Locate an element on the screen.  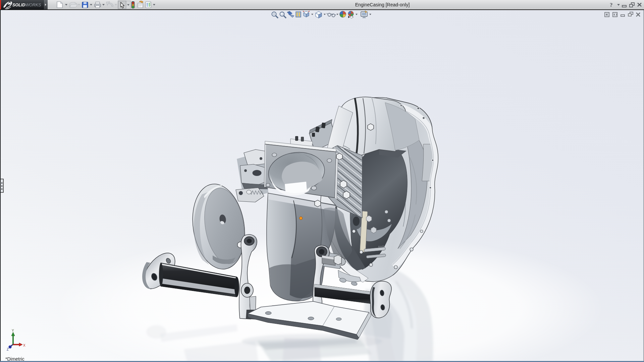
svg-text: SOLIDWORKS is located at coordinates (27, 5).